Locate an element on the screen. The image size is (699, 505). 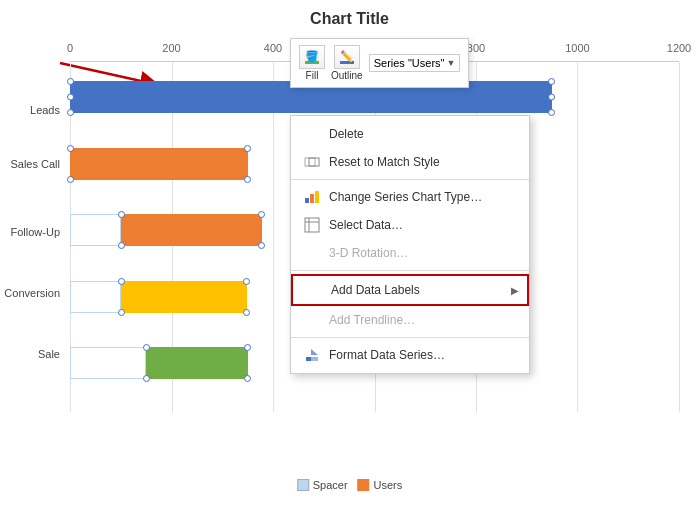
bar-sale-spacer is located at coordinates (108, 363).